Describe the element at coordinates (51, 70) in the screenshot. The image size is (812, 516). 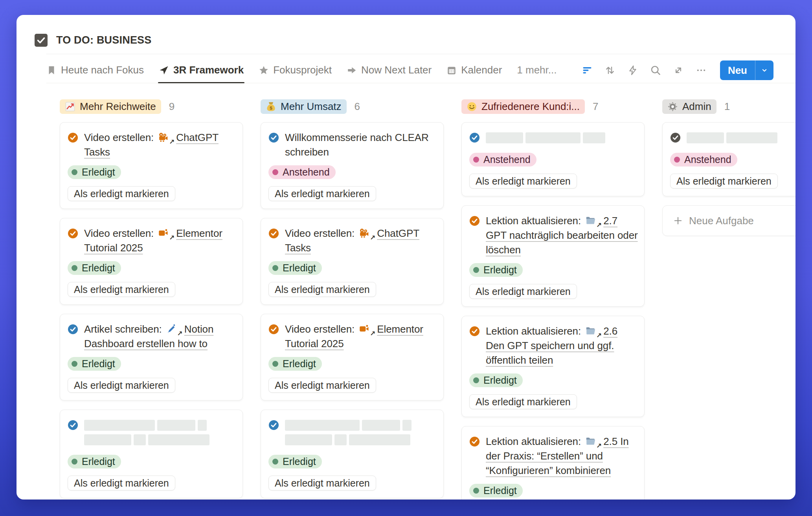
I see `bookmark-icon` at that location.